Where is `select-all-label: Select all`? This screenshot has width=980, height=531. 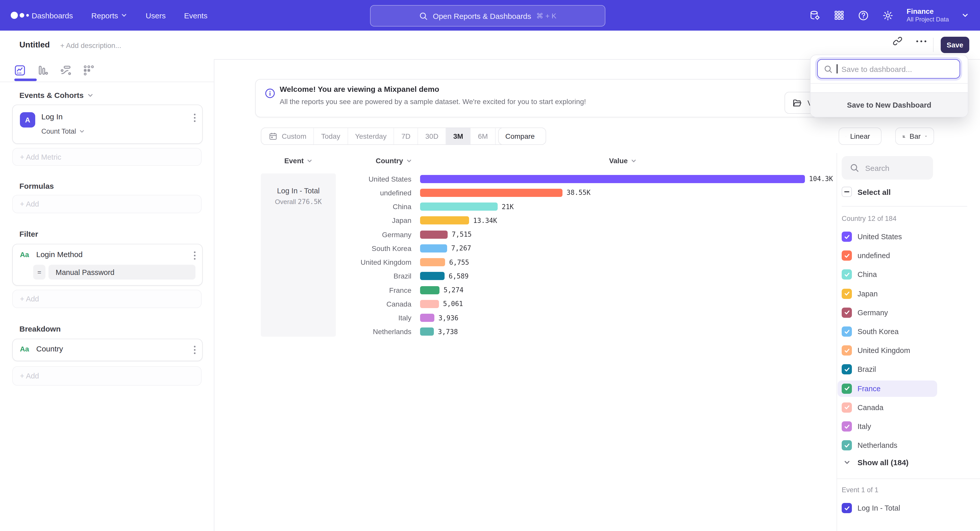 select-all-label: Select all is located at coordinates (874, 192).